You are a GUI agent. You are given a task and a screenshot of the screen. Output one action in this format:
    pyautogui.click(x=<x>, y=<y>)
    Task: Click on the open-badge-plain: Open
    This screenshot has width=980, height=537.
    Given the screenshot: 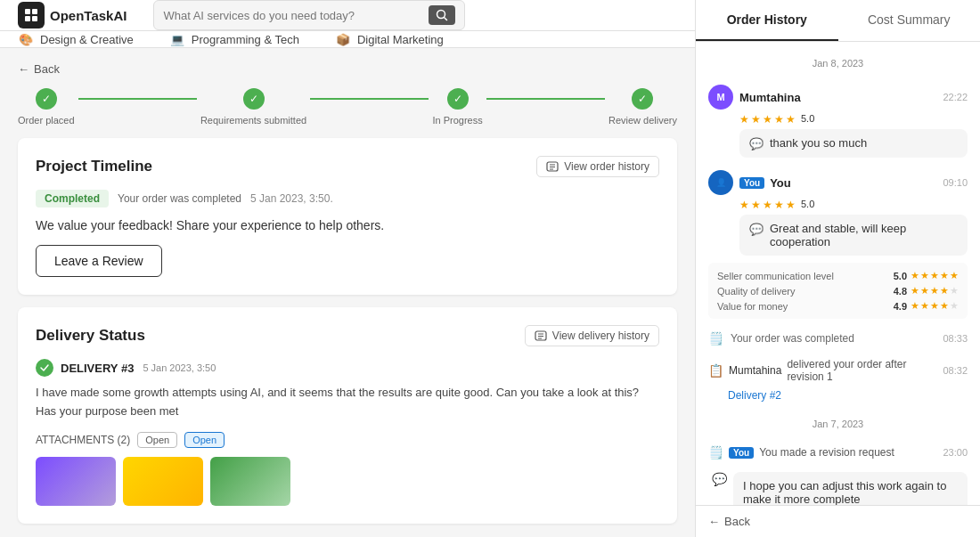 What is the action you would take?
    pyautogui.click(x=157, y=440)
    